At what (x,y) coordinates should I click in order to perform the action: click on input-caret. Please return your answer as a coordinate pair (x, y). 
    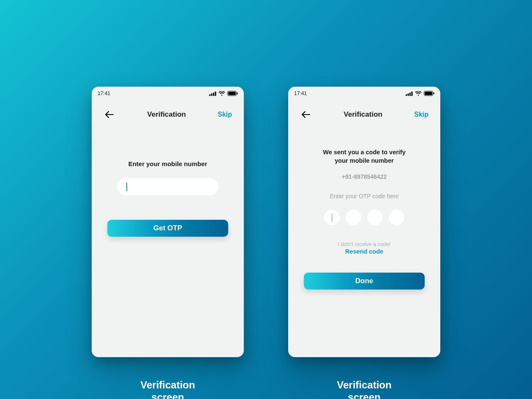
    Looking at the image, I should click on (127, 187).